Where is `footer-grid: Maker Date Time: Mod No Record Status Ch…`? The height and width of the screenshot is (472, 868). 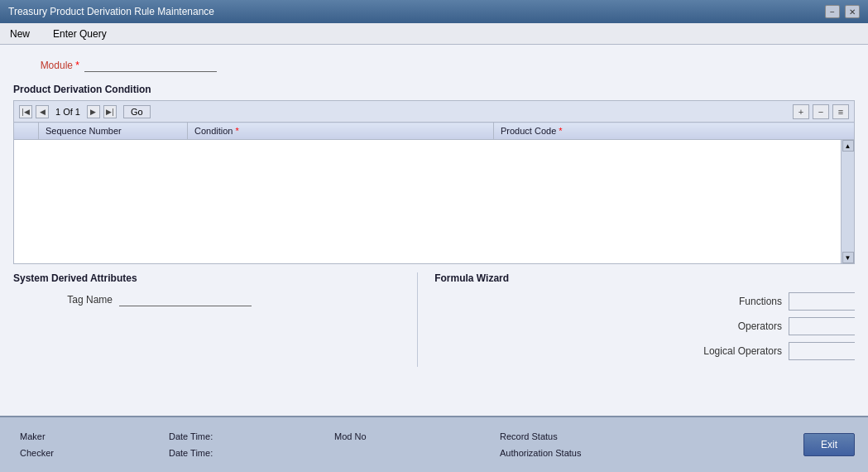
footer-grid: Maker Date Time: Mod No Record Status Ch… is located at coordinates (434, 445).